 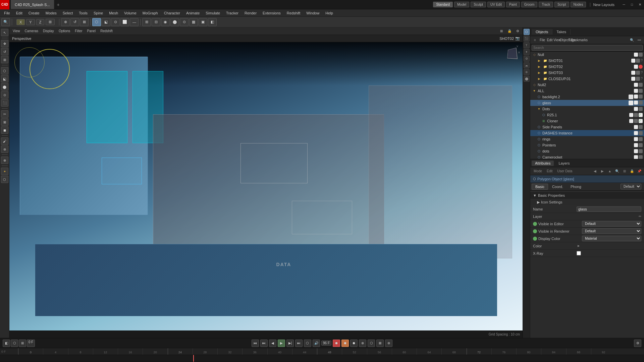 What do you see at coordinates (30, 22) in the screenshot?
I see `coord-y-button: Y` at bounding box center [30, 22].